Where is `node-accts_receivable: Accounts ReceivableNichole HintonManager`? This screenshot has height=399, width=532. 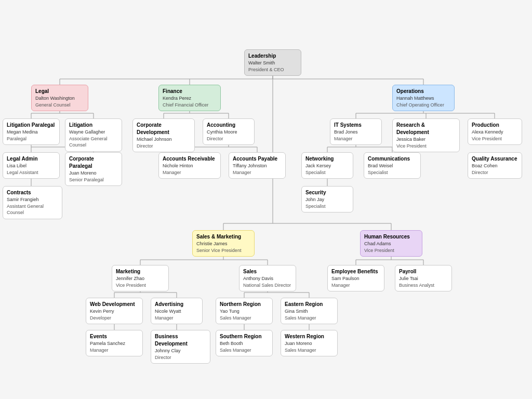
node-accts_receivable: Accounts ReceivableNichole HintonManager is located at coordinates (190, 165).